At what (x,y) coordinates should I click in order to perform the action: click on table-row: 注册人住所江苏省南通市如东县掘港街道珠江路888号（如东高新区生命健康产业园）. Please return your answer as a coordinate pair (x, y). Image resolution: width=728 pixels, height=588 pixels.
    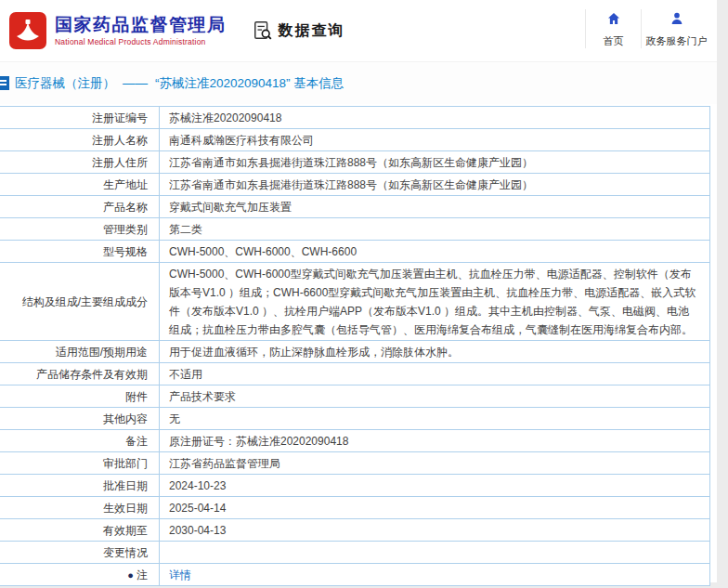
    Looking at the image, I should click on (355, 163).